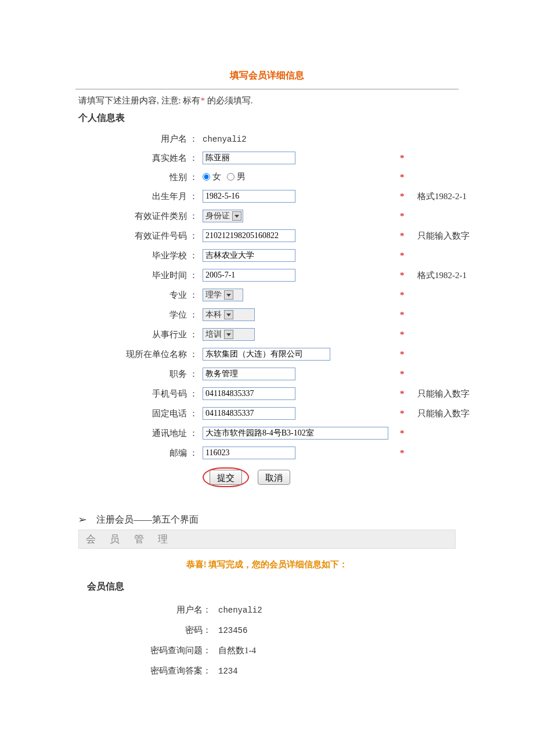 The height and width of the screenshot is (756, 534). What do you see at coordinates (228, 671) in the screenshot?
I see `info-value-answer: 1234` at bounding box center [228, 671].